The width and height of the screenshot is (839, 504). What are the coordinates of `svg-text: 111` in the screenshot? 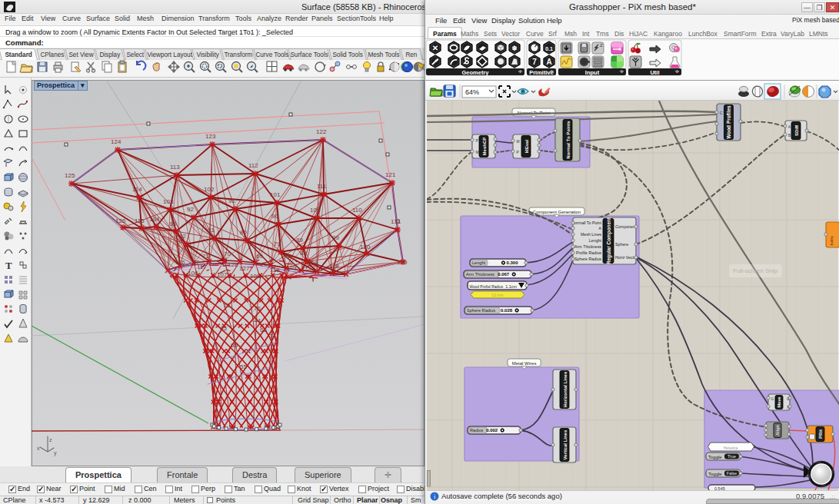 It's located at (321, 186).